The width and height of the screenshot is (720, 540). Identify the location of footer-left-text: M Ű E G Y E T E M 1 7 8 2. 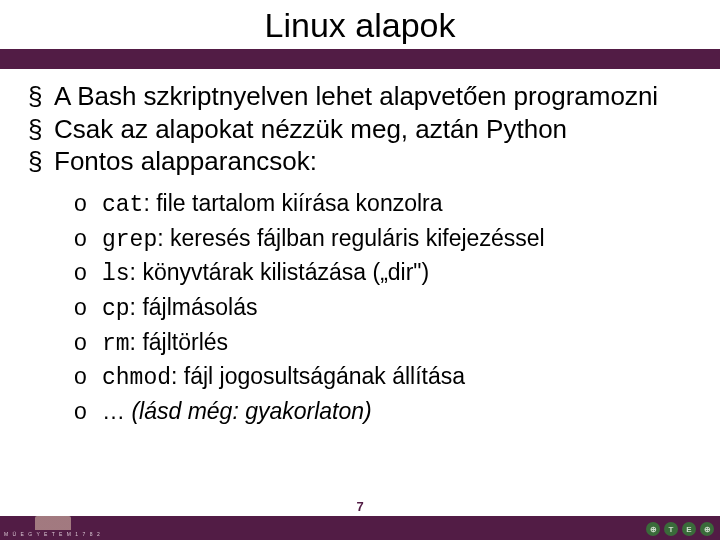
(52, 534).